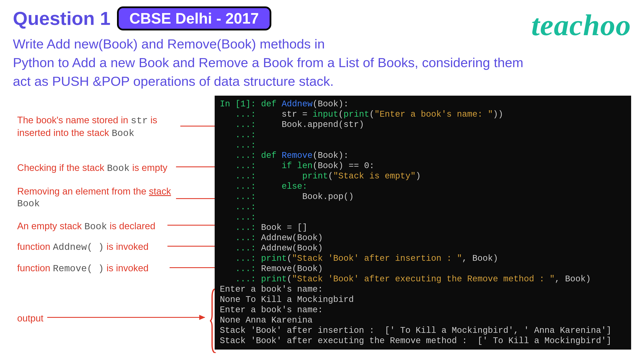 This screenshot has width=644, height=362. I want to click on exam-badge: CBSE Delhi - 2017, so click(194, 18).